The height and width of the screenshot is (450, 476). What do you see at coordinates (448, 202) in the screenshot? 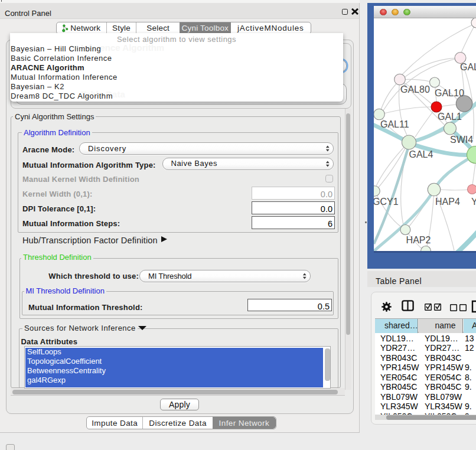
I see `svg-text: HAP4` at bounding box center [448, 202].